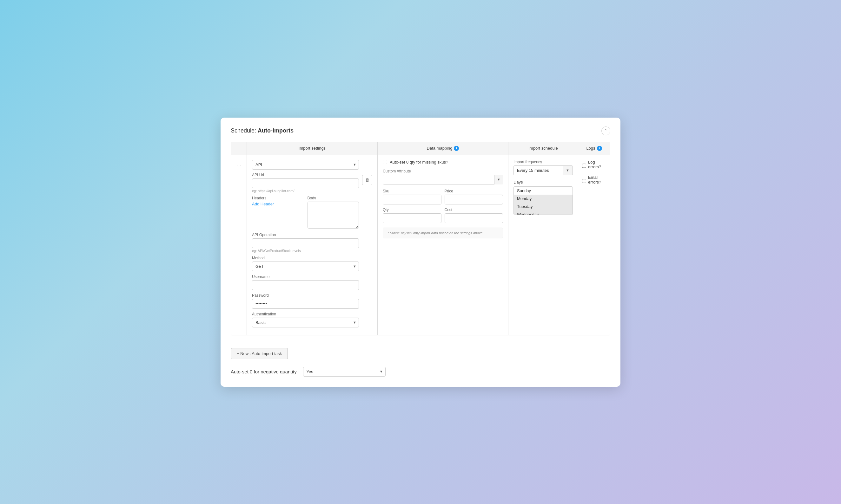 This screenshot has height=504, width=841. What do you see at coordinates (305, 245) in the screenshot?
I see `settings-content: API FTP CSV ▼ API Url https://api.suppli…` at bounding box center [305, 245].